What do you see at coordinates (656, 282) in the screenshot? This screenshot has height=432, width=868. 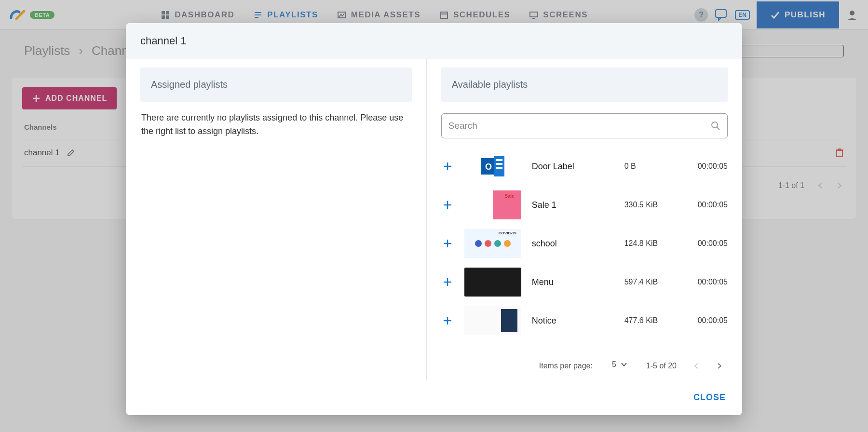 I see `playlist-size: 597.4 KiB` at bounding box center [656, 282].